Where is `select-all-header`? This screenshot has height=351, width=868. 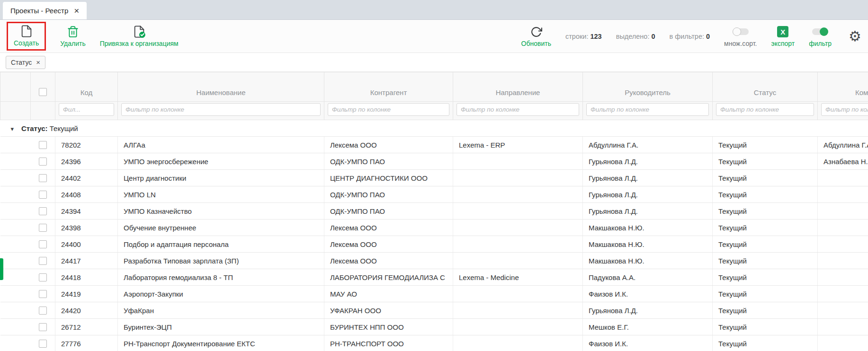 select-all-header is located at coordinates (43, 87).